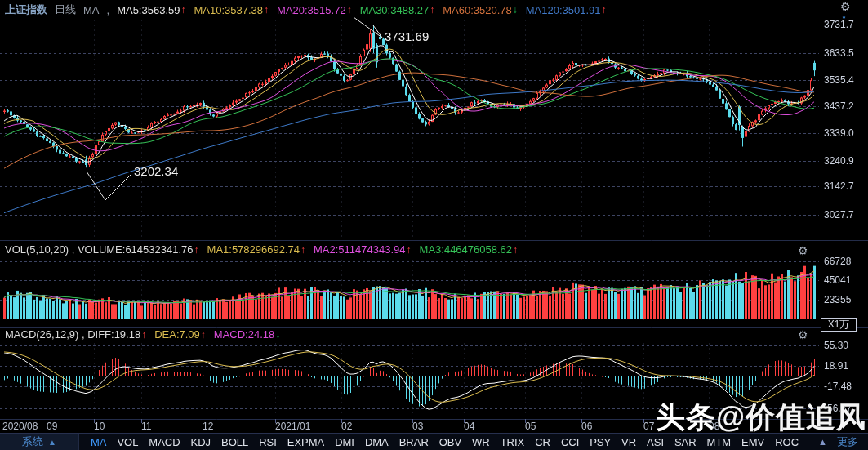  I want to click on macd-panel-header: MACD(26,12,9) , DIFF:19.18↑DEA:7.09↑MACD…, so click(142, 335).